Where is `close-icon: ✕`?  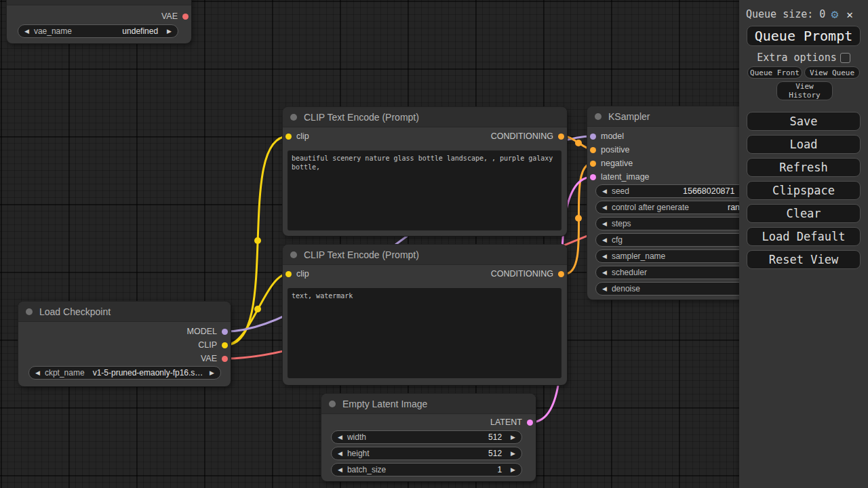 close-icon: ✕ is located at coordinates (850, 15).